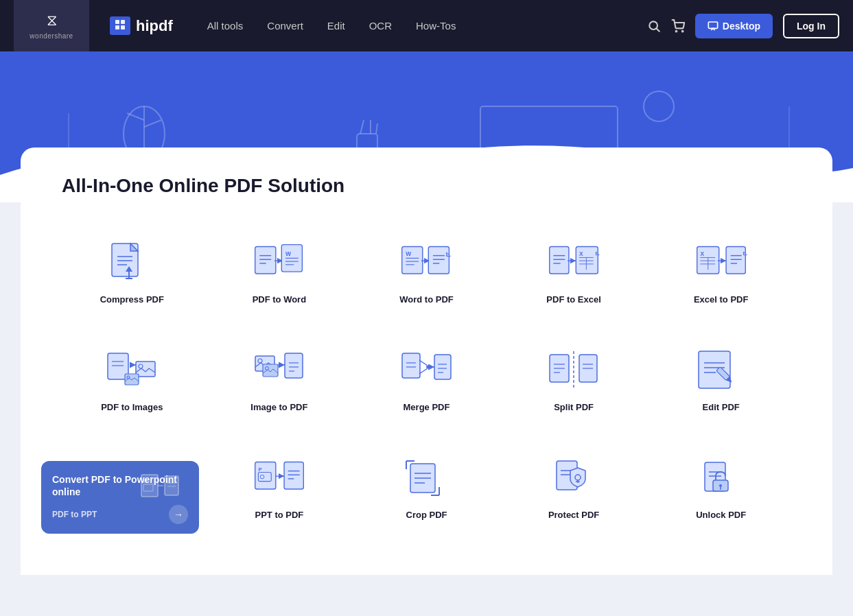  I want to click on compress-pdf-icon, so click(132, 262).